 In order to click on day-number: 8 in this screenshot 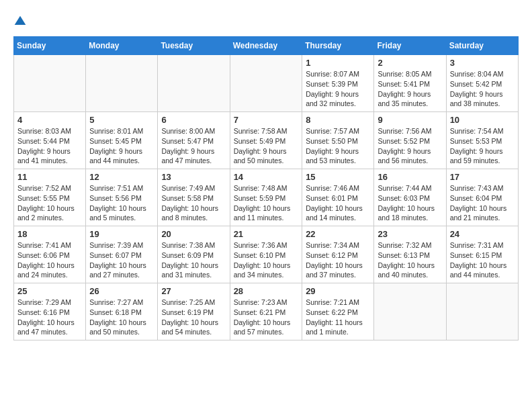, I will do `click(338, 120)`.